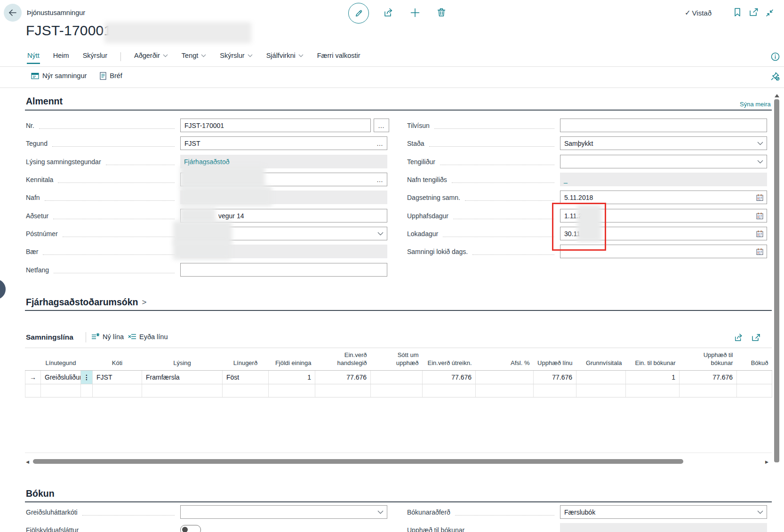 Image resolution: width=784 pixels, height=532 pixels. What do you see at coordinates (96, 337) in the screenshot?
I see `new-line-icon` at bounding box center [96, 337].